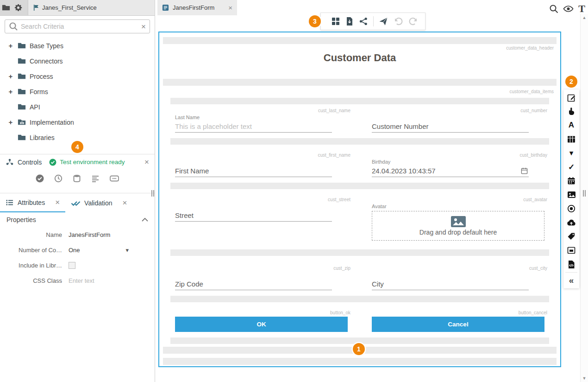  I want to click on avatar-dropzone: Drag and drop default here, so click(458, 226).